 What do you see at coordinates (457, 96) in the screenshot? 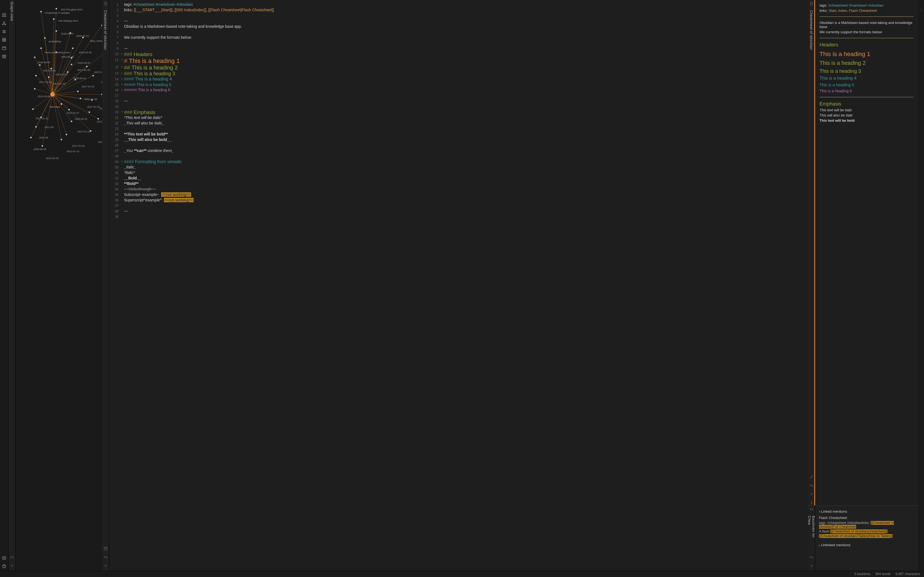
I see `editor-line: 17` at bounding box center [457, 96].